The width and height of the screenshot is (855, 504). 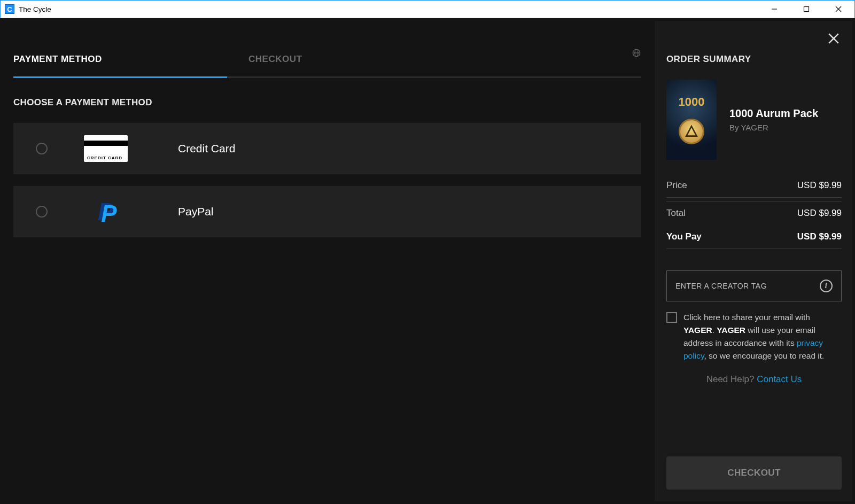 I want to click on price-row-price: Price USD $9.99, so click(x=754, y=186).